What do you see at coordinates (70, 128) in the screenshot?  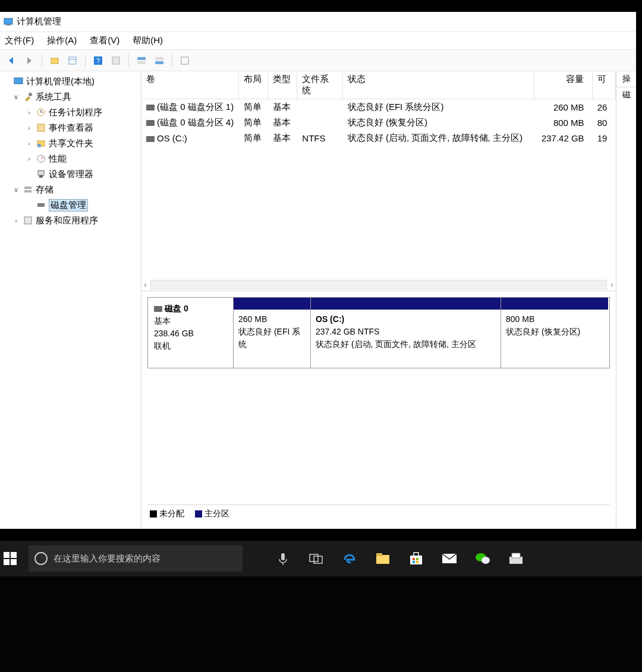 I see `tree-event-viewer: › 事件查看器` at bounding box center [70, 128].